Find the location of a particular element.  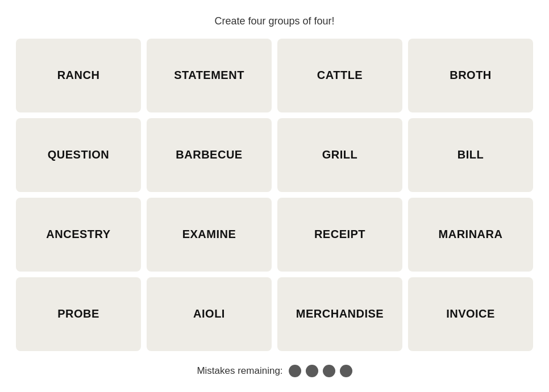

tile-broth: BROTH is located at coordinates (471, 76).